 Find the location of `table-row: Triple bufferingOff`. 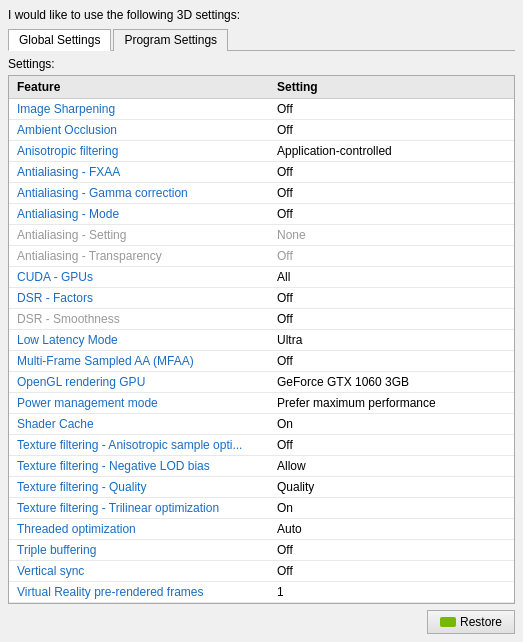

table-row: Triple bufferingOff is located at coordinates (262, 550).